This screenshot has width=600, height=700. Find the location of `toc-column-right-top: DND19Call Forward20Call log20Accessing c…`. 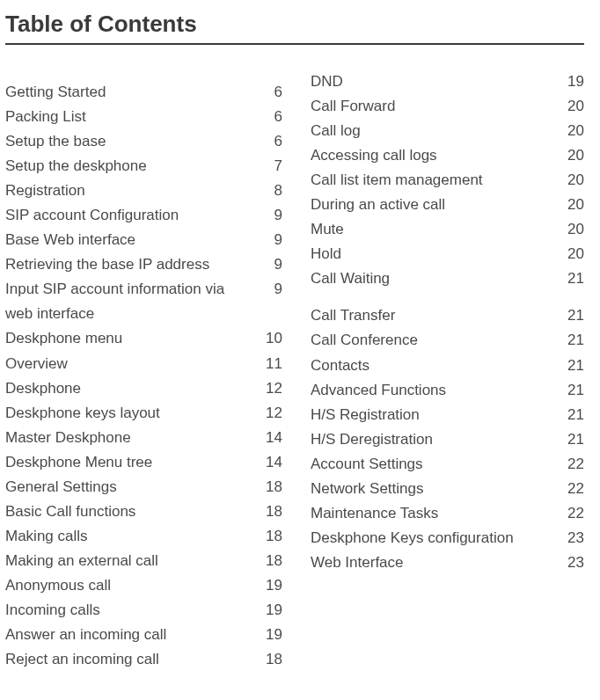

toc-column-right-top: DND19Call Forward20Call log20Accessing c… is located at coordinates (445, 180).